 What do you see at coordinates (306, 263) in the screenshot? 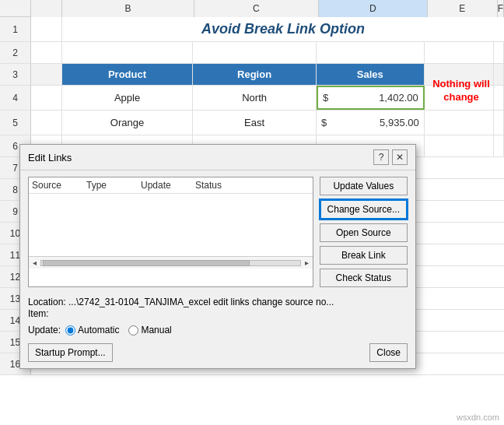
I see `scroll-right-arrow: ▸` at bounding box center [306, 263].